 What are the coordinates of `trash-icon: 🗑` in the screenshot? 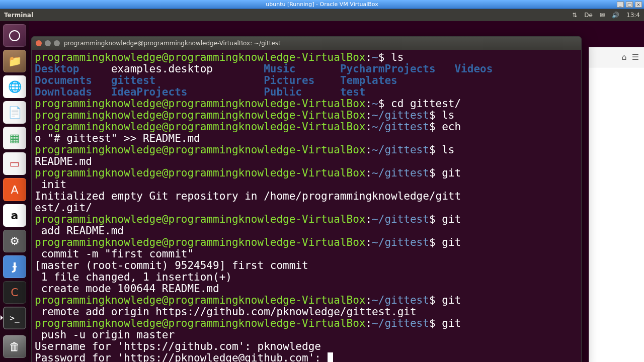 It's located at (15, 347).